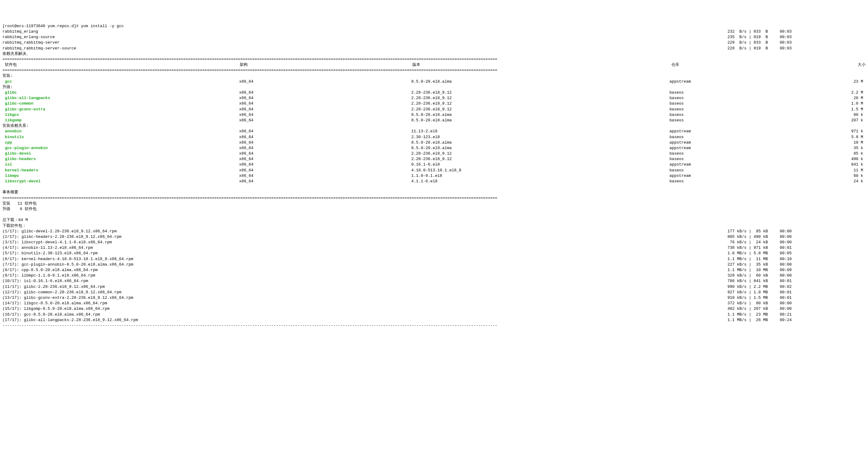 The height and width of the screenshot is (472, 868). What do you see at coordinates (827, 148) in the screenshot?
I see `package-size: 35 k` at bounding box center [827, 148].